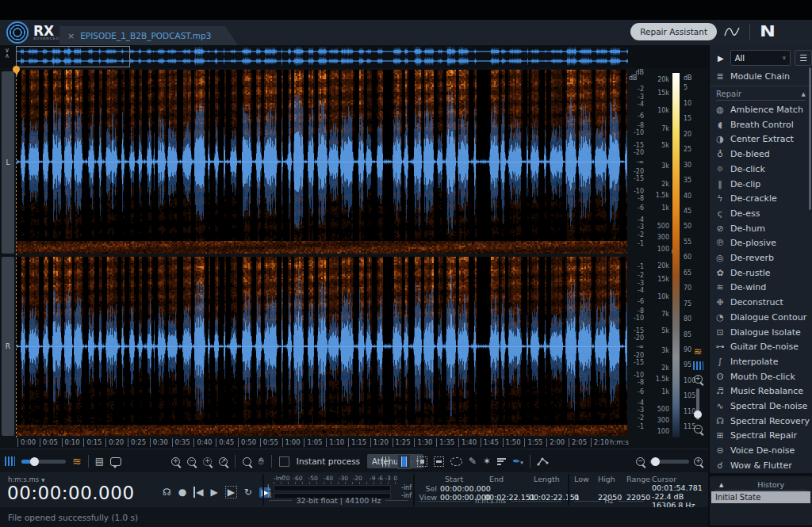  Describe the element at coordinates (322, 443) in the screenshot. I see `time-ruler: 0:000:050:100:150:200:250:300:350:400:45…` at that location.